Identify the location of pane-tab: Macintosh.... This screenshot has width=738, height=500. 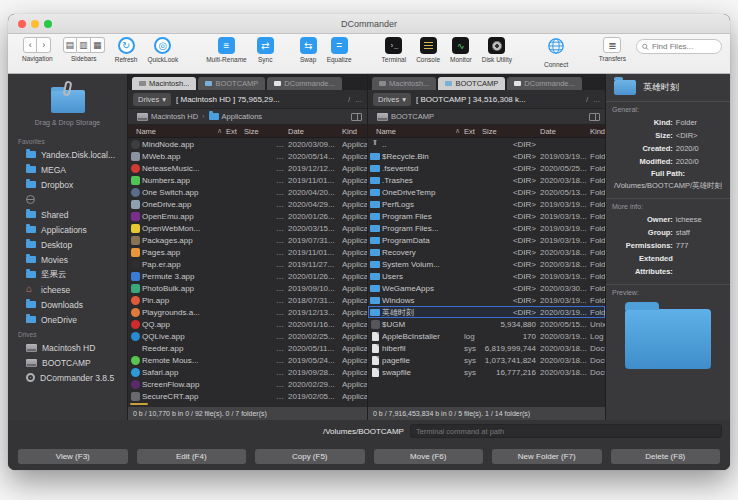
(404, 84).